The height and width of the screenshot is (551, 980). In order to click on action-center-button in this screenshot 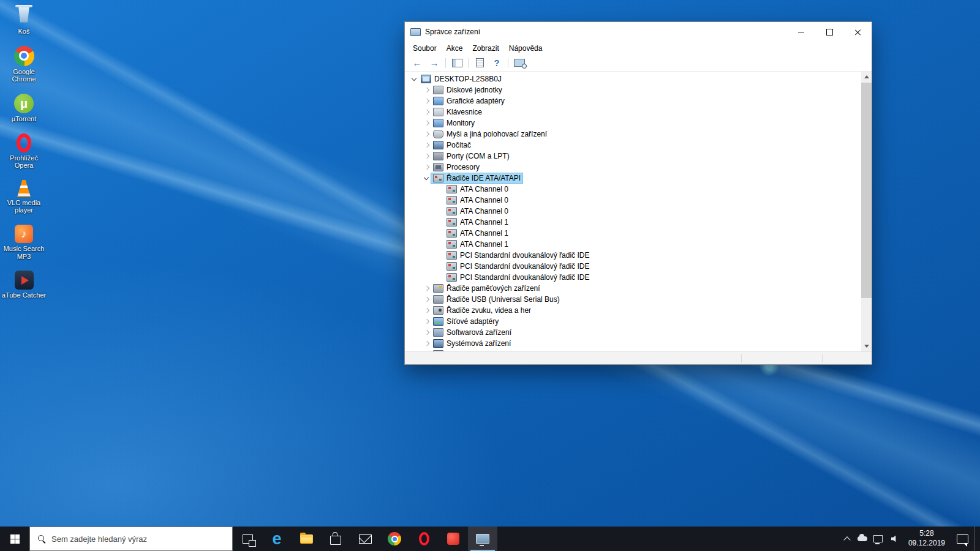, I will do `click(962, 539)`.